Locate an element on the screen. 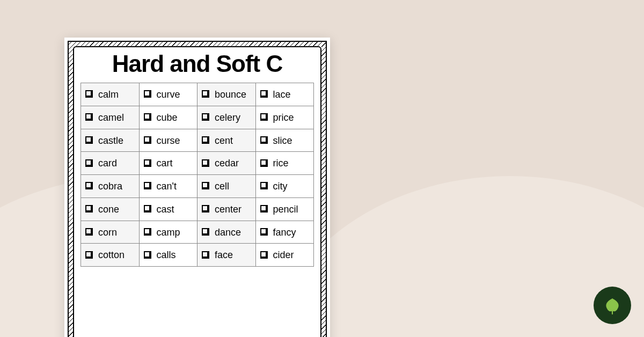 This screenshot has width=644, height=337. word-text: cart is located at coordinates (165, 163).